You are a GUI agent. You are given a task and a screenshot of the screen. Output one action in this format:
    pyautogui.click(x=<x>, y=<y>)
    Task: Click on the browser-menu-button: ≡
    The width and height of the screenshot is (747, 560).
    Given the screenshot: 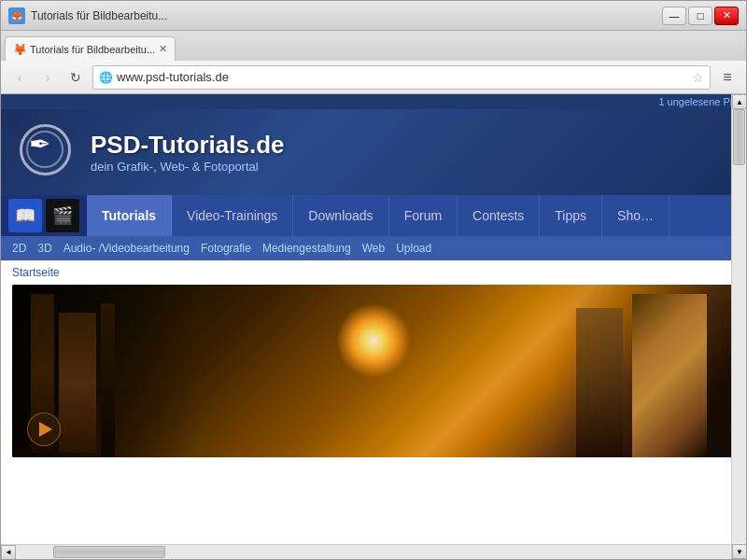 What is the action you would take?
    pyautogui.click(x=727, y=77)
    